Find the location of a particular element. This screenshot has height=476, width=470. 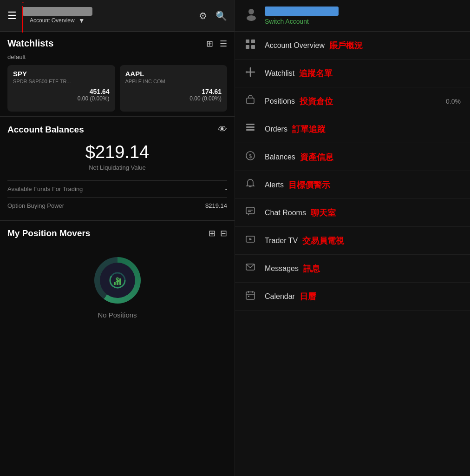

orders-text: Orders 訂單追蹤 is located at coordinates (363, 129).